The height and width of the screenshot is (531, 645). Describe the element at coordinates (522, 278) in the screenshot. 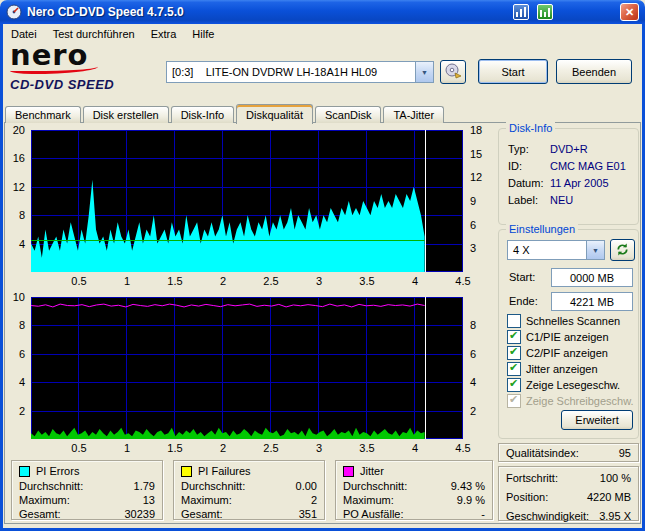

I see `start-offset-label: Start:` at that location.